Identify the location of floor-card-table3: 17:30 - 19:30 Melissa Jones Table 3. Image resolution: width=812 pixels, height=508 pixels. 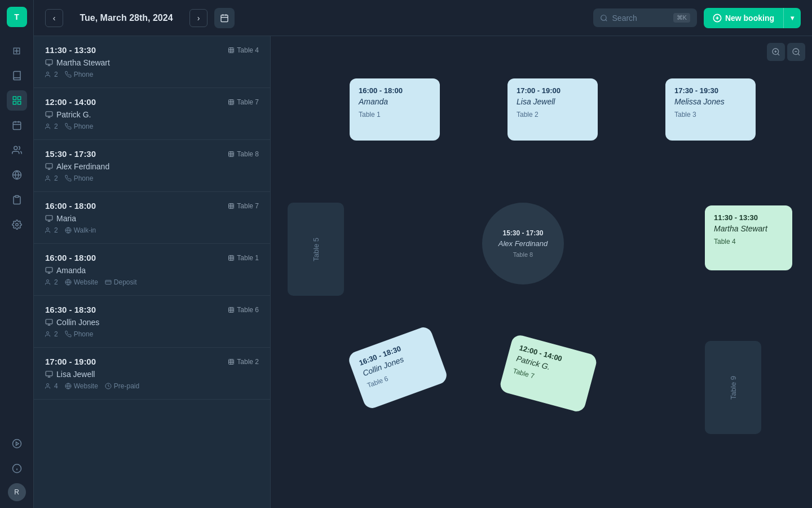
(710, 110).